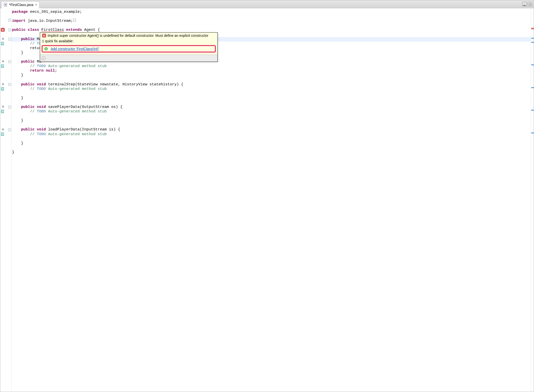  I want to click on code-text: eecs_391_sepia_example;, so click(55, 12).